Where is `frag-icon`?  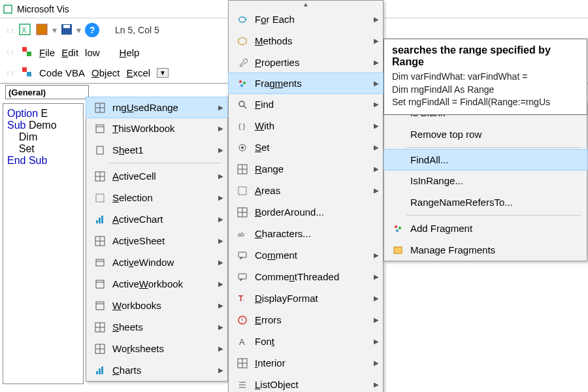
frag-icon is located at coordinates (398, 229).